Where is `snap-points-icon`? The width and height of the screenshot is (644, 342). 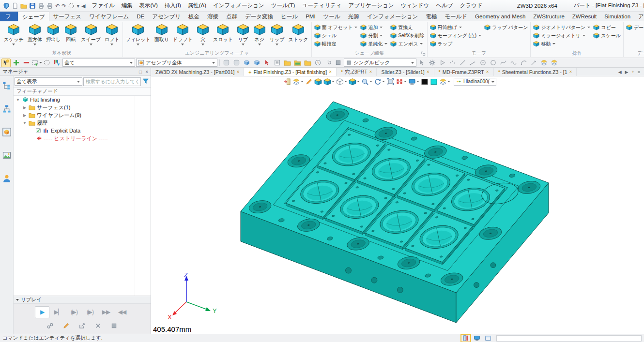 snap-points-icon is located at coordinates (452, 63).